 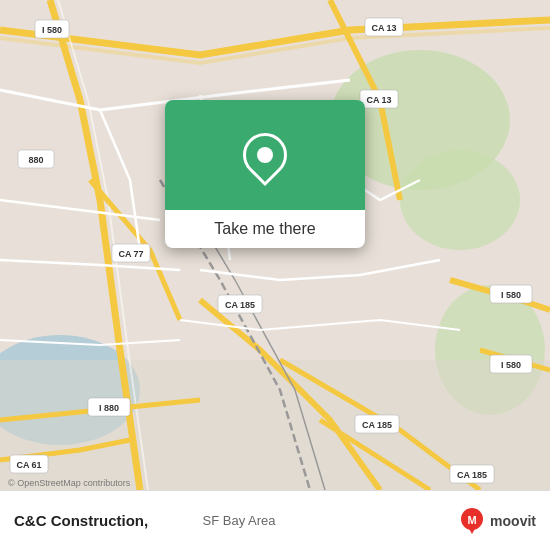 What do you see at coordinates (106, 520) in the screenshot?
I see `place-title: C&C Construction,` at bounding box center [106, 520].